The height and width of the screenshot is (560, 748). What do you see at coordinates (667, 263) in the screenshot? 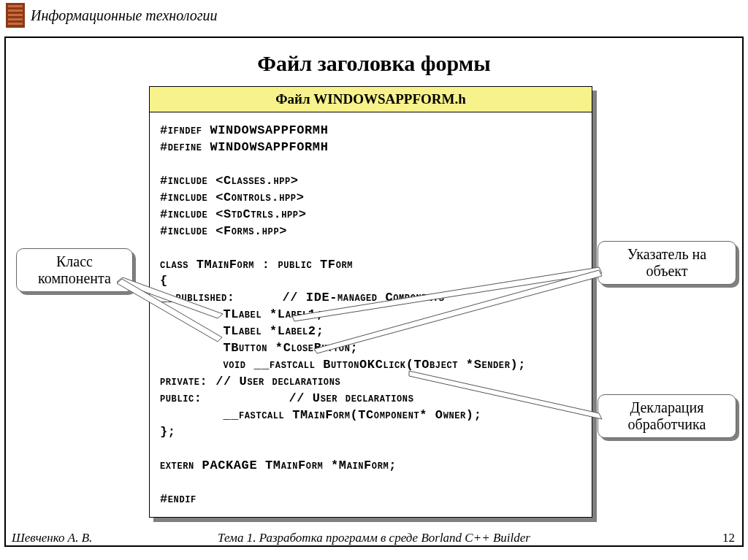
I see `callout-pointer-object: Указатель на объект` at bounding box center [667, 263].